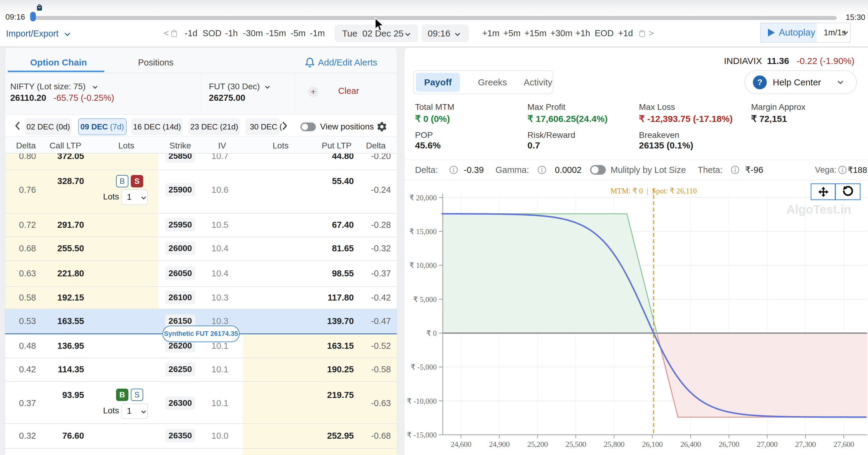 The height and width of the screenshot is (455, 868). Describe the element at coordinates (425, 300) in the screenshot. I see `svg-text: ₹ 5,000` at that location.